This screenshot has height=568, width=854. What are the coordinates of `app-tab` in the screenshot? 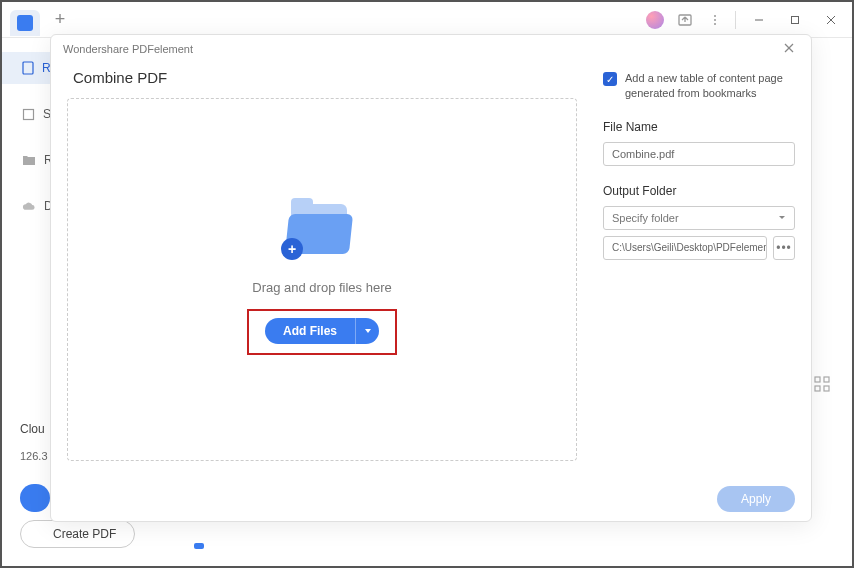 It's located at (25, 23).